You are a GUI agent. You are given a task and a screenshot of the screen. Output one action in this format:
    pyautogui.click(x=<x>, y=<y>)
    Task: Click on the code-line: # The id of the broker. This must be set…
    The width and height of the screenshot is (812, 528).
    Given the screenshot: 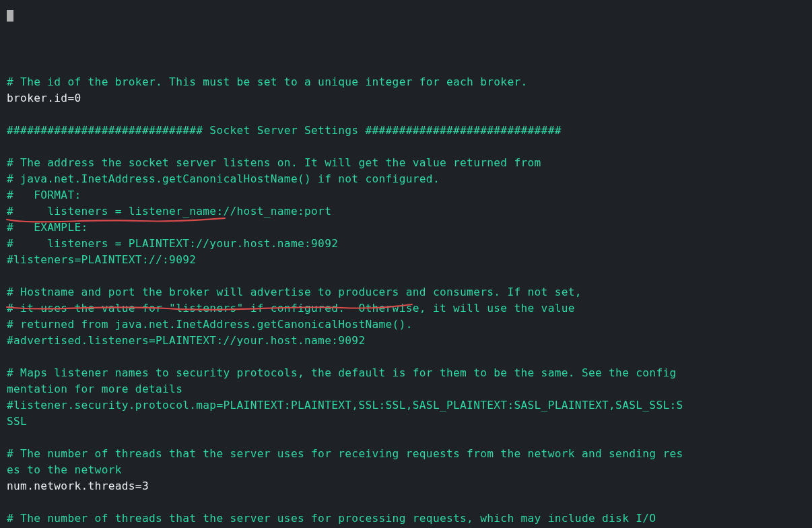 What is the action you would take?
    pyautogui.click(x=267, y=82)
    